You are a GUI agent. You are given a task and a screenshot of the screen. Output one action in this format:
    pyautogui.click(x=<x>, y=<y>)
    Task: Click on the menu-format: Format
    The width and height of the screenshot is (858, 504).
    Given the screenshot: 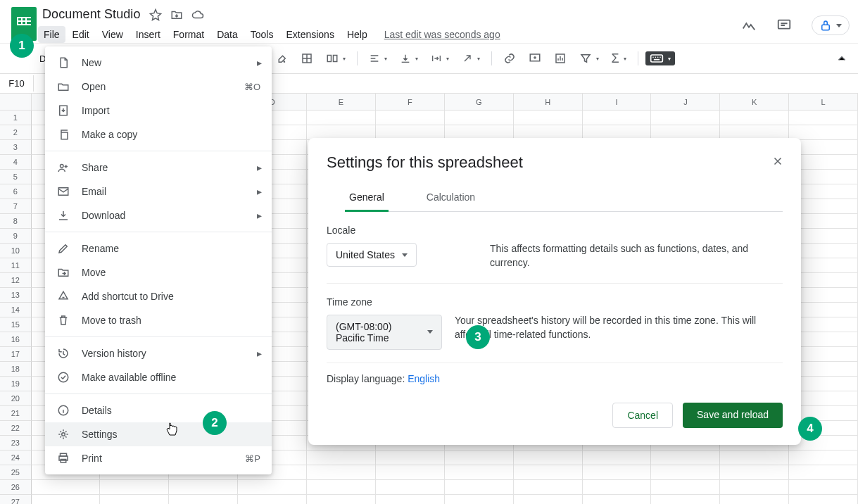 What is the action you would take?
    pyautogui.click(x=189, y=34)
    